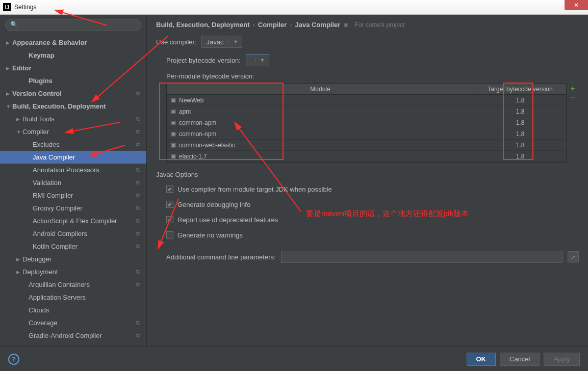  I want to click on use-compiler-label: Use compiler:, so click(176, 42).